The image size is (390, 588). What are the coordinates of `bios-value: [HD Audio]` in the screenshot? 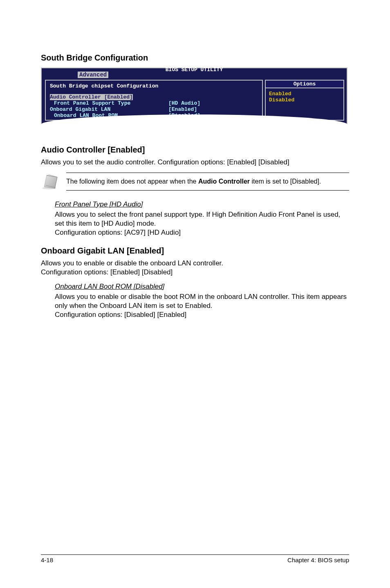 It's located at (184, 103).